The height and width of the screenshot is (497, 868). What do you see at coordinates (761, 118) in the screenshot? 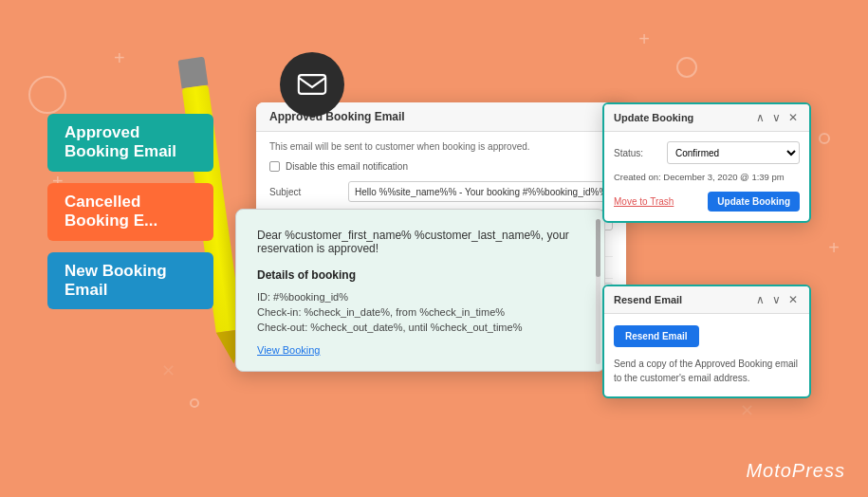
I see `collapse-up-btn: ∧` at bounding box center [761, 118].